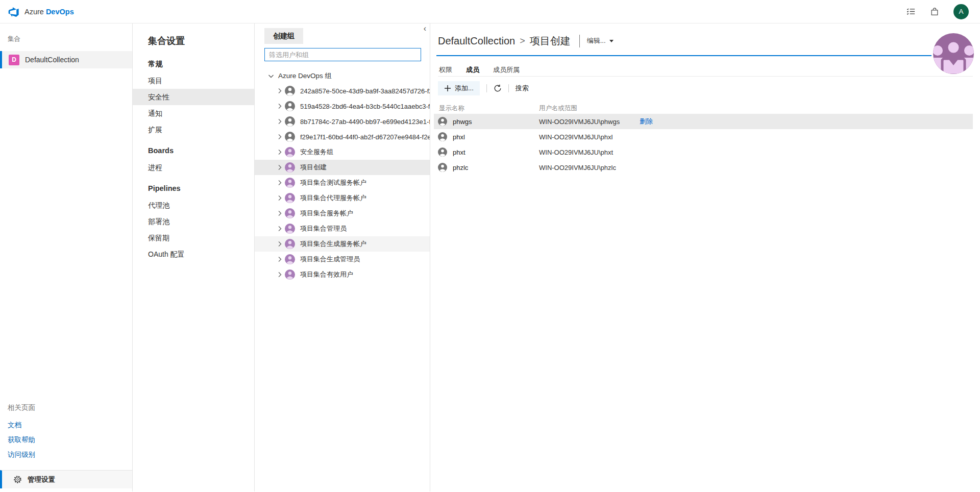 The height and width of the screenshot is (492, 980). What do you see at coordinates (342, 121) in the screenshot?
I see `tree-item: 8b71784c-27ab-4490-bb97-e699ed4123e1-f2` at bounding box center [342, 121].